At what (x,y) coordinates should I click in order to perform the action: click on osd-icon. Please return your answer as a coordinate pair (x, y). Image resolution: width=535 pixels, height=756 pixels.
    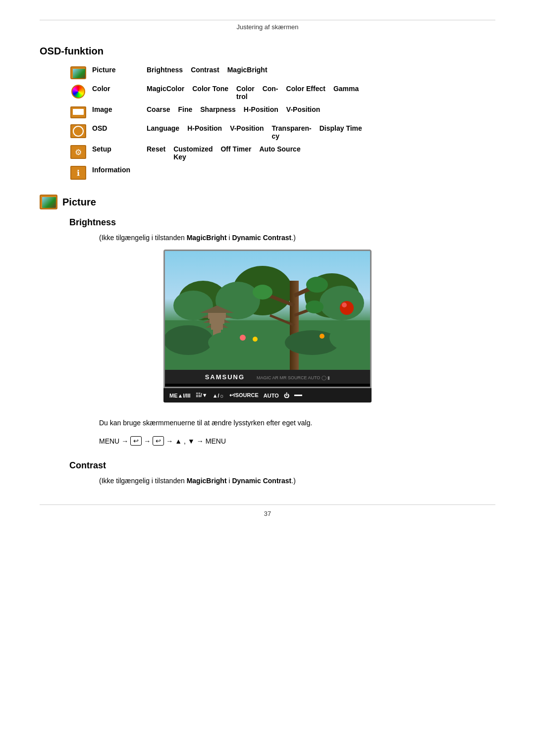
    Looking at the image, I should click on (78, 131).